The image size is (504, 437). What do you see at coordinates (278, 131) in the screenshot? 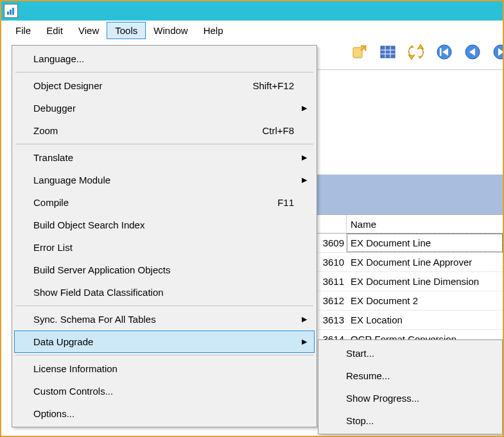
I see `menu-item-shortcut: Ctrl+F8` at bounding box center [278, 131].